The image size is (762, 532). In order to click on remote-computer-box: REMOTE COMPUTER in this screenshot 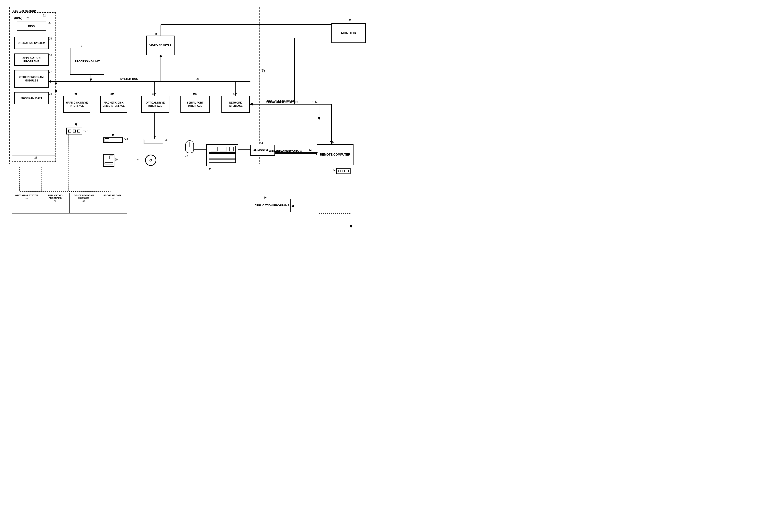, I will do `click(335, 155)`.